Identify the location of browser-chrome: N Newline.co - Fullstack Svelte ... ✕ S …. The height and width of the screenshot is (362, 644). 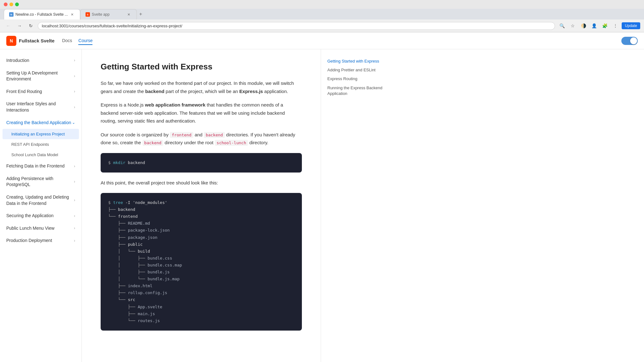
(322, 16).